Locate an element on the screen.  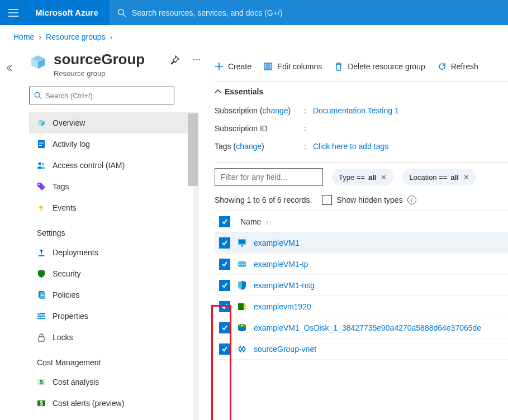
trash-icon is located at coordinates (339, 66).